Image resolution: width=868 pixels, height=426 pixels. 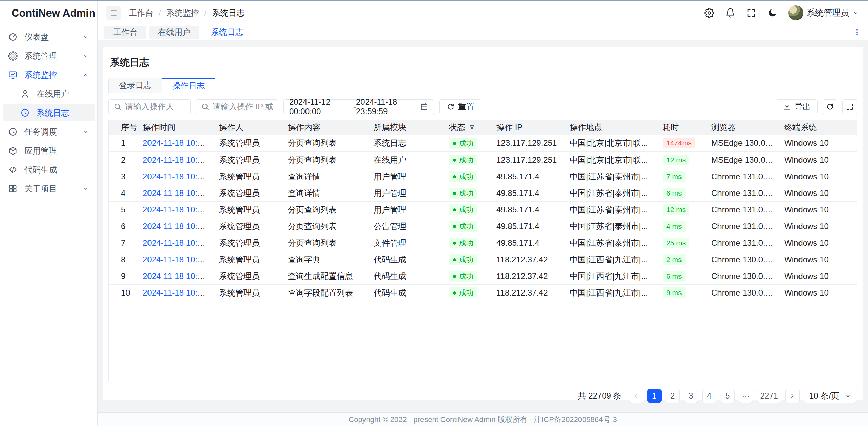 I want to click on next-page-button, so click(x=792, y=396).